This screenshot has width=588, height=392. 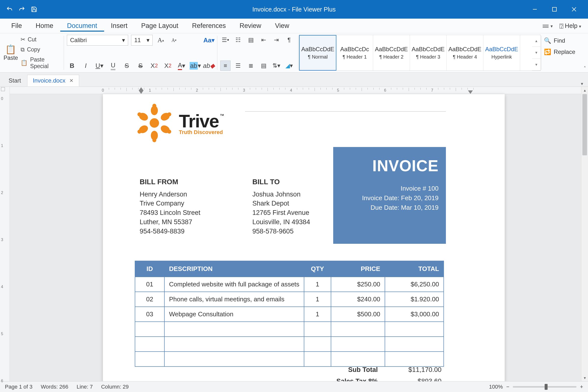 What do you see at coordinates (294, 80) in the screenshot?
I see `doc-tabbar: Start Invoice.docx✕ ▾` at bounding box center [294, 80].